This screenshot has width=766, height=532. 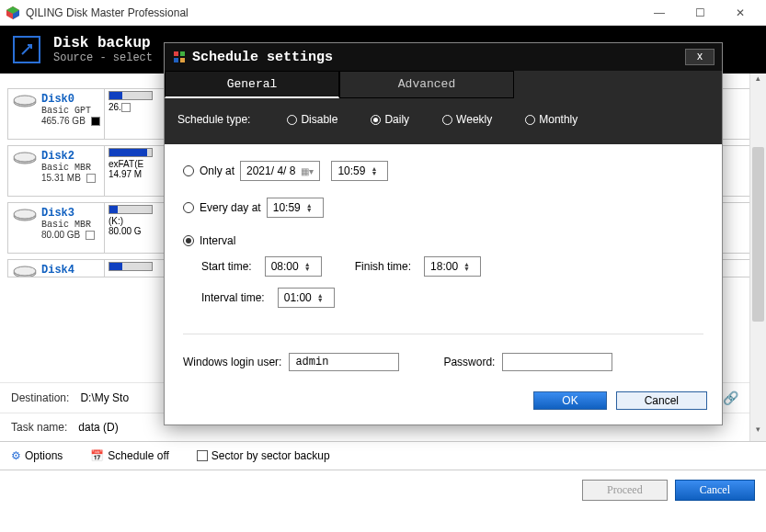 I want to click on options-bar: ⚙Options 📅Schedule off Sector by sector …, so click(x=383, y=456).